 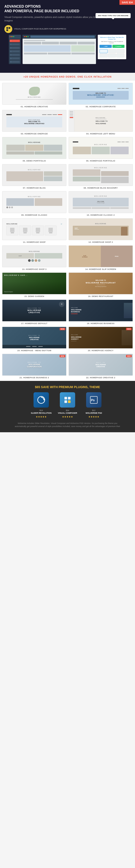 What do you see at coordinates (34, 256) in the screenshot?
I see `homepage-thumb-13: WOLVERINE SHOP` at bounding box center [34, 256].